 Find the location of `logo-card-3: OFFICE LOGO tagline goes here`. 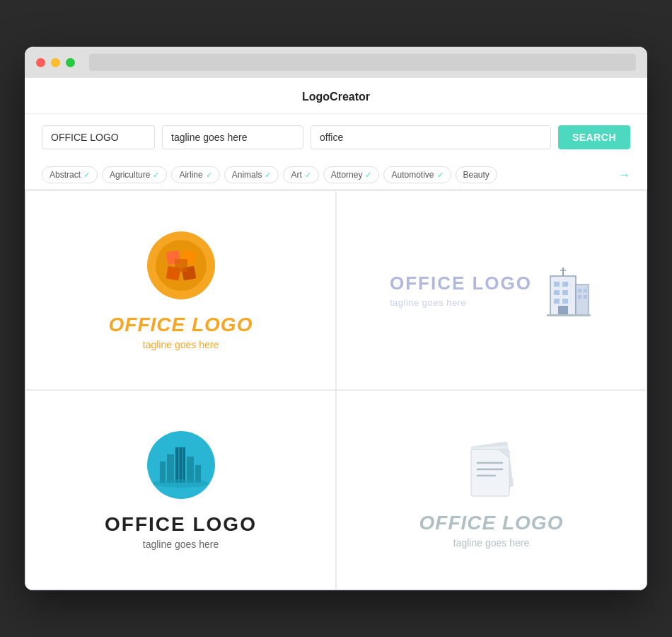

logo-card-3: OFFICE LOGO tagline goes here is located at coordinates (181, 490).